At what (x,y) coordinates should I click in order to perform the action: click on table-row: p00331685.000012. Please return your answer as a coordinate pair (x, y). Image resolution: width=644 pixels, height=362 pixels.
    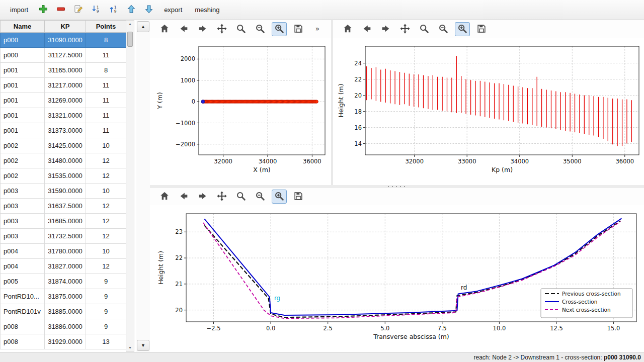
    Looking at the image, I should click on (63, 221).